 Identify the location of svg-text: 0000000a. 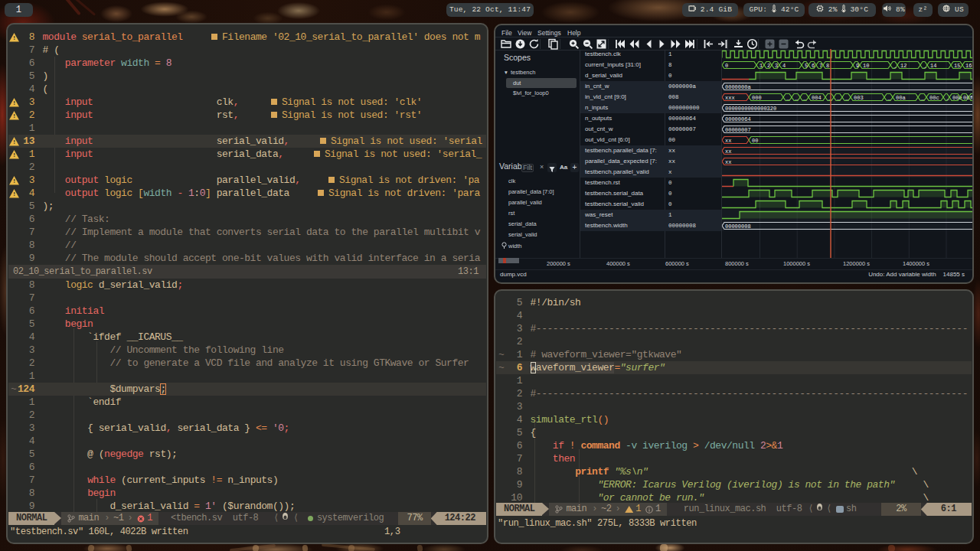
(738, 87).